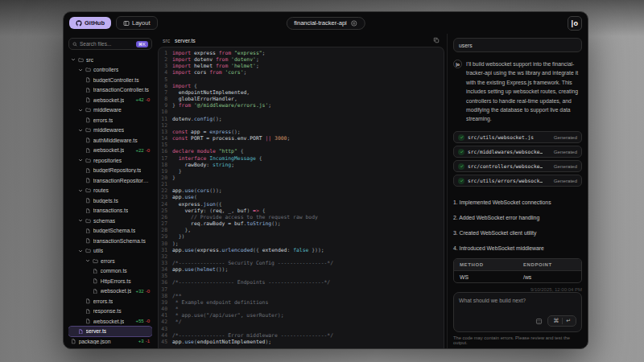 The image size is (644, 362). What do you see at coordinates (97, 331) in the screenshot?
I see `tree-item-label: server.ts` at bounding box center [97, 331].